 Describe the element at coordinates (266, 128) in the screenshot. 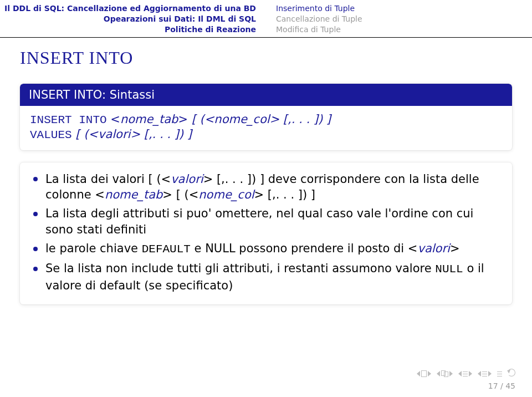

I see `syntax-block-body: INSERT INTO <nome_tab> [ (<nome_col> [,.…` at that location.